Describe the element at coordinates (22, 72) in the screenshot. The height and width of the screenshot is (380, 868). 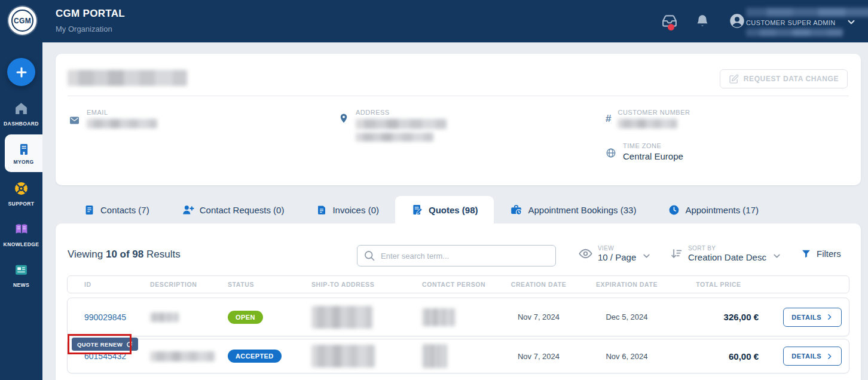
I see `plus-icon` at that location.